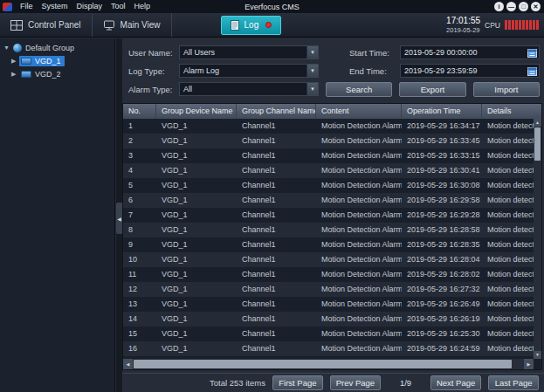 This screenshot has width=544, height=392. I want to click on start-time-field: 2019-05-29 00:00:00, so click(470, 52).